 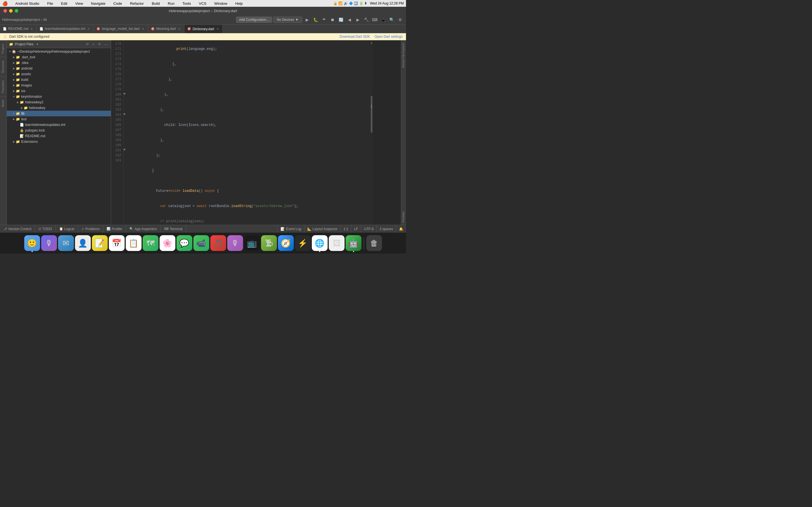 What do you see at coordinates (59, 142) in the screenshot?
I see `tree-extensions: ▶ 📁 Extensions` at bounding box center [59, 142].